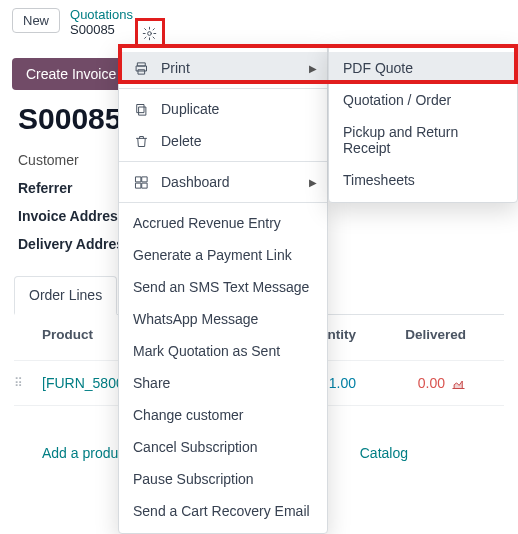  I want to click on menu-accrued-revenue: Accrued Revenue Entry, so click(223, 223).